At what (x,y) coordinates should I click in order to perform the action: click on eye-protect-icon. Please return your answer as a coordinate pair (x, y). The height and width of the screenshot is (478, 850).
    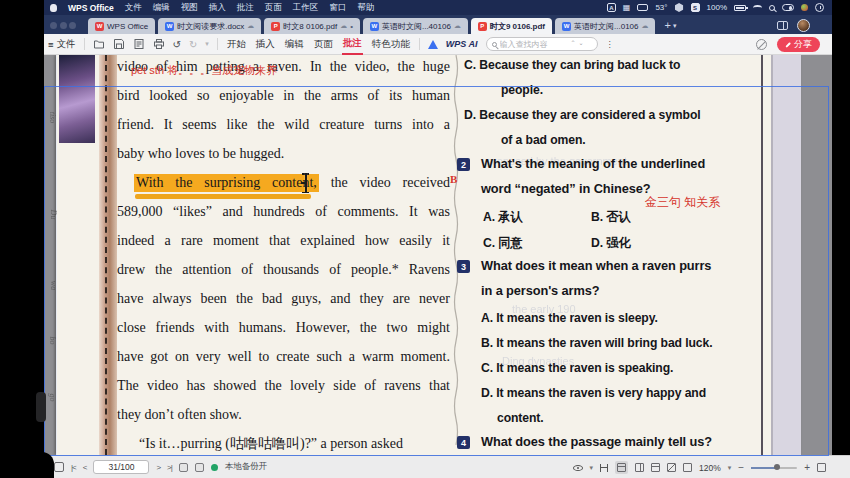
    Looking at the image, I should click on (578, 468).